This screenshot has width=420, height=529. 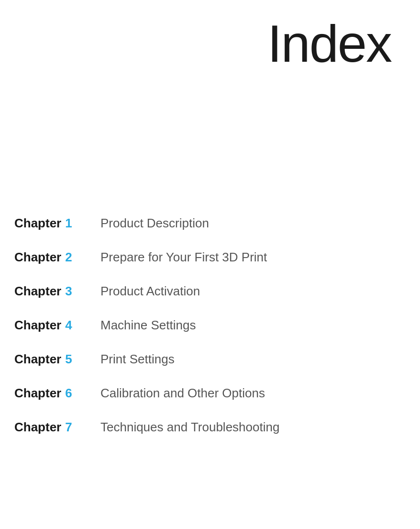 What do you see at coordinates (68, 394) in the screenshot?
I see `chapter-number: 6` at bounding box center [68, 394].